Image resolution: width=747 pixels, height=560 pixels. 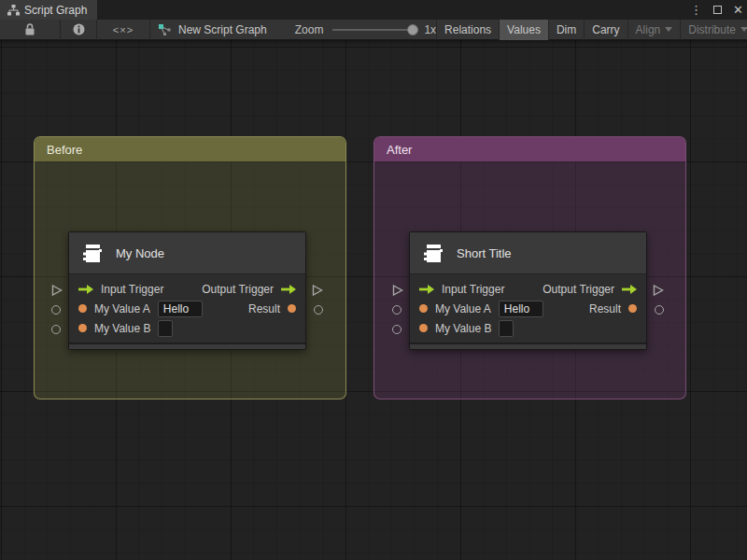 I want to click on code-view-button: <×>, so click(x=123, y=30).